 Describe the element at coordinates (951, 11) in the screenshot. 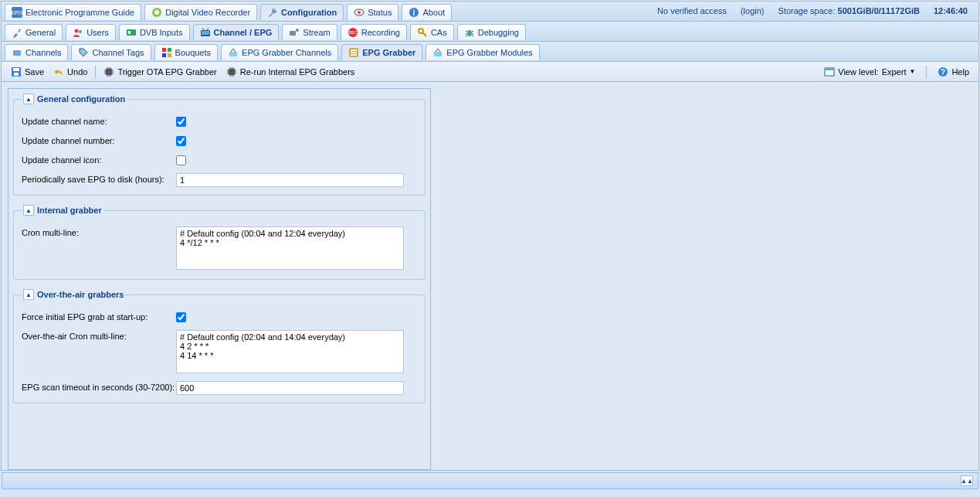

I see `clock: 12:46:40` at that location.